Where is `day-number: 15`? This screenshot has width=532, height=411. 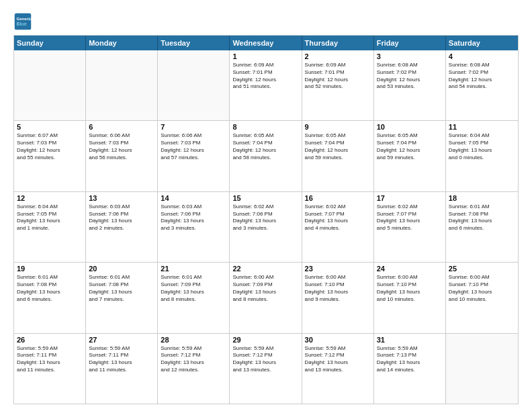 day-number: 15 is located at coordinates (265, 198).